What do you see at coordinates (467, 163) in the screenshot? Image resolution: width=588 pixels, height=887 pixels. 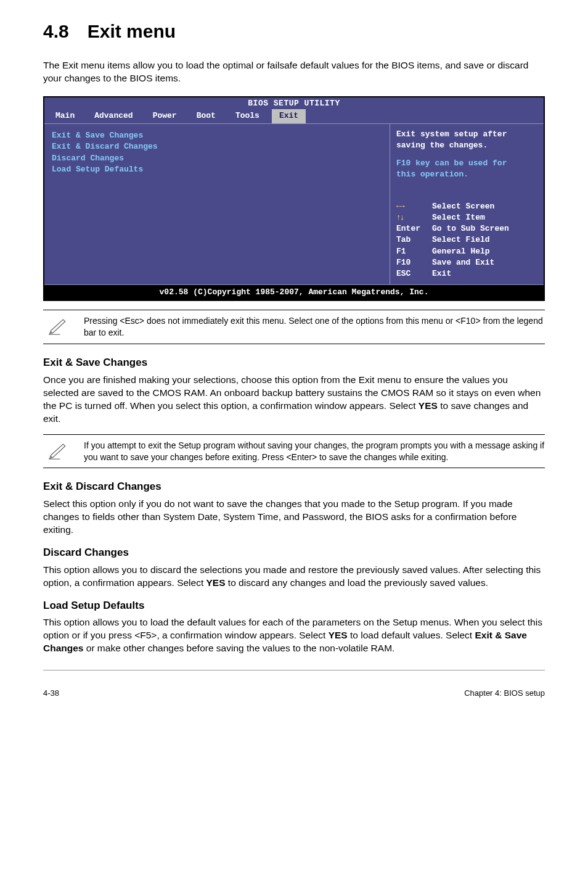 I see `bios-help-line: F10 key can be used for` at bounding box center [467, 163].